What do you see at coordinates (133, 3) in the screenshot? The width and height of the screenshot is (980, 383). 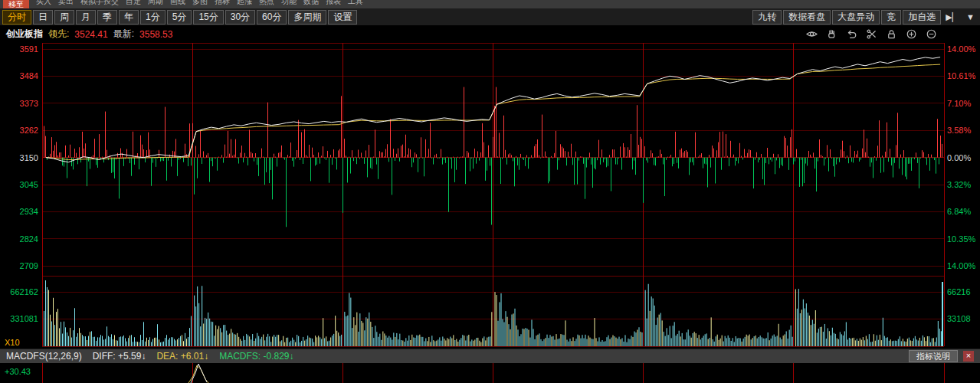 I see `toolbar-top-item-4: 自定` at bounding box center [133, 3].